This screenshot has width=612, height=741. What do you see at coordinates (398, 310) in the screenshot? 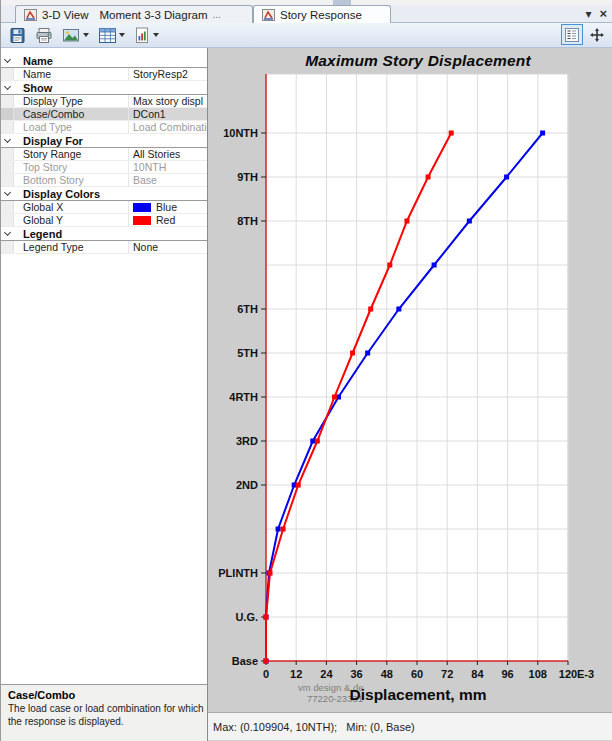
I see `data-point-global-x-6th` at bounding box center [398, 310].